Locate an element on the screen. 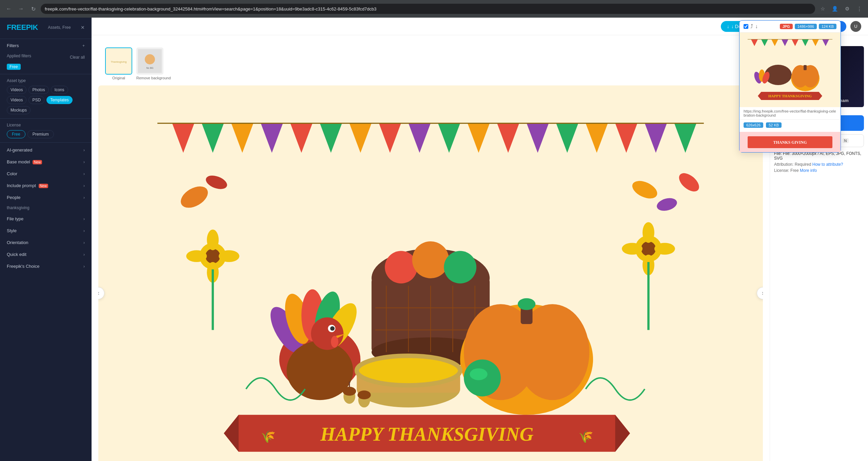 This screenshot has height=461, width=868. pill-mockups: Mockups is located at coordinates (19, 110).